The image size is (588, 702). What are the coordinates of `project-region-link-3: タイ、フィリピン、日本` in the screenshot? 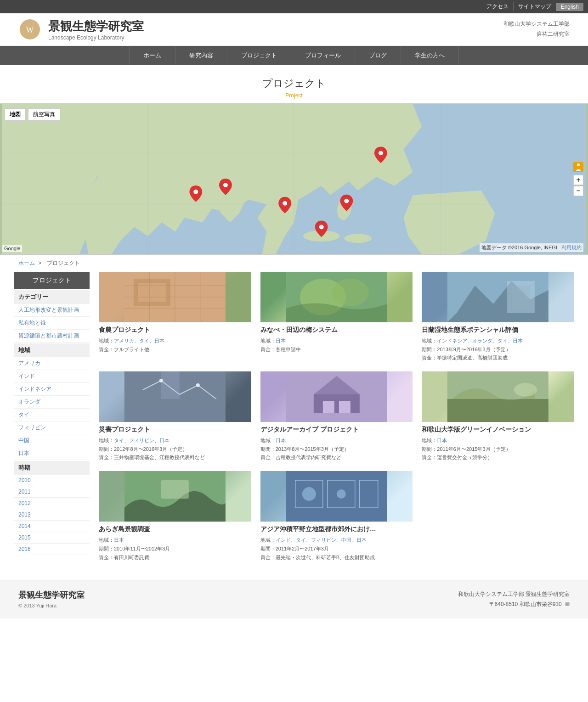 It's located at (141, 440).